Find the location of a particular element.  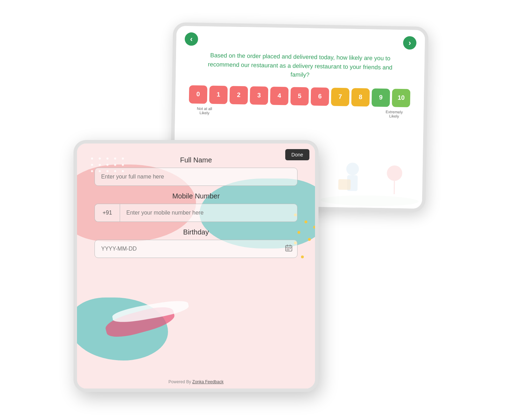

full-name-label: Full Name is located at coordinates (196, 160).